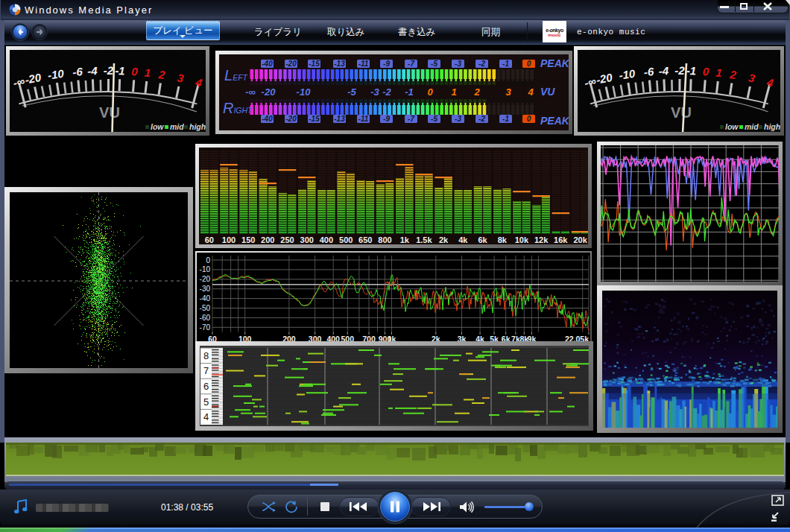 This screenshot has width=790, height=532. Describe the element at coordinates (346, 240) in the screenshot. I see `svg-text: 500` at that location.